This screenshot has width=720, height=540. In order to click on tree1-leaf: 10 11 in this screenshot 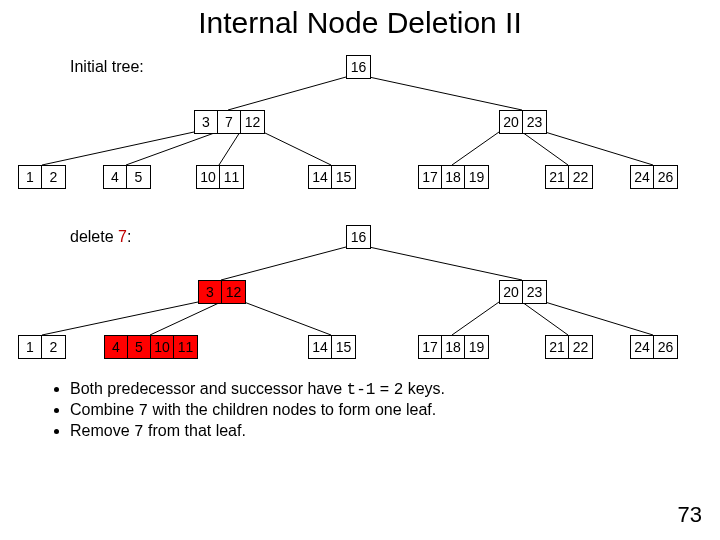, I will do `click(220, 177)`.